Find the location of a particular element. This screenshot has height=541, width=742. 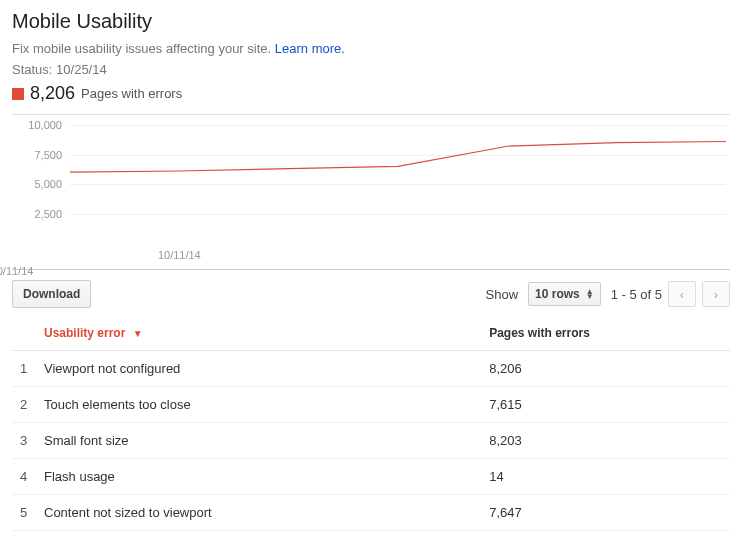

rows-select: 10 rows ▲▼ is located at coordinates (564, 294).